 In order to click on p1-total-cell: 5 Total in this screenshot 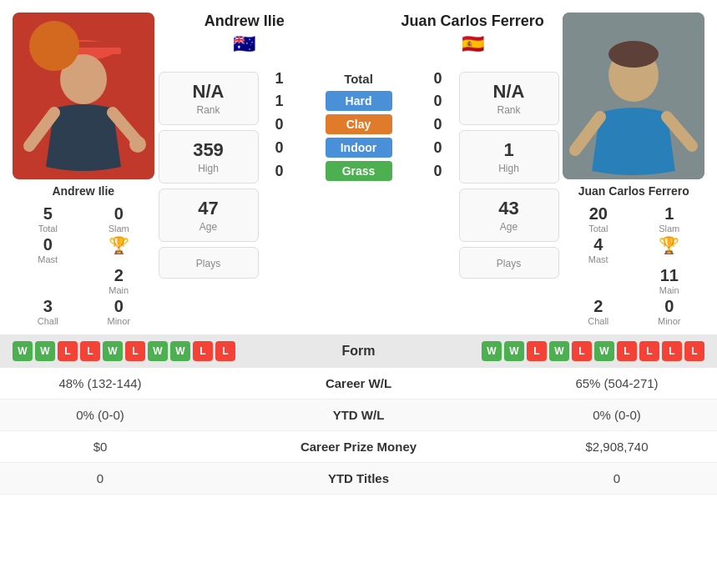, I will do `click(48, 219)`.